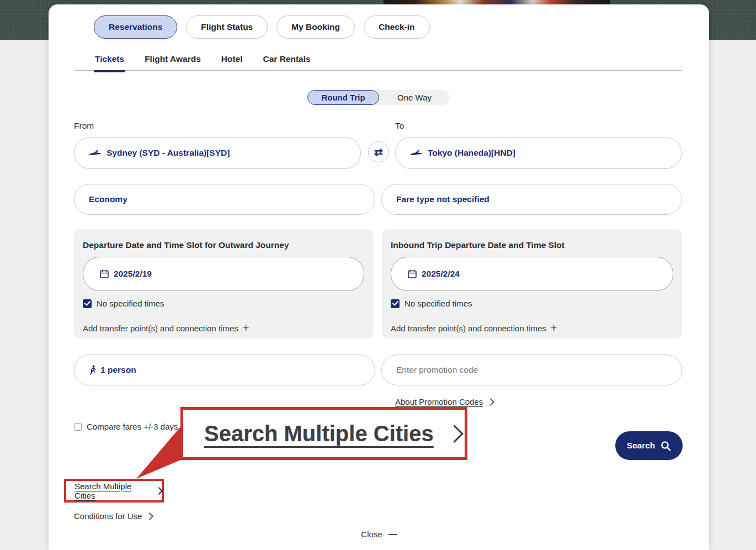 The height and width of the screenshot is (550, 756). Describe the element at coordinates (396, 27) in the screenshot. I see `nav-check-in-button: Check-in` at that location.